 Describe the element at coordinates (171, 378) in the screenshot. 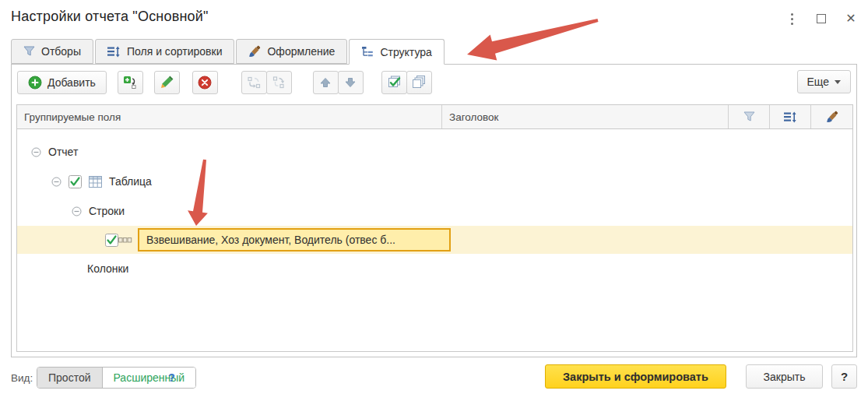

I see `view-help-link: ?` at that location.